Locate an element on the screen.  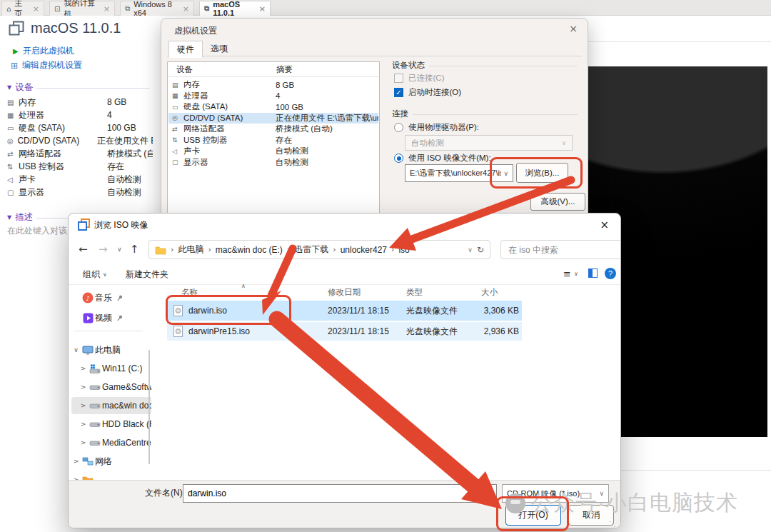
sidebar-item-label: HDD Black (F is located at coordinates (127, 424).